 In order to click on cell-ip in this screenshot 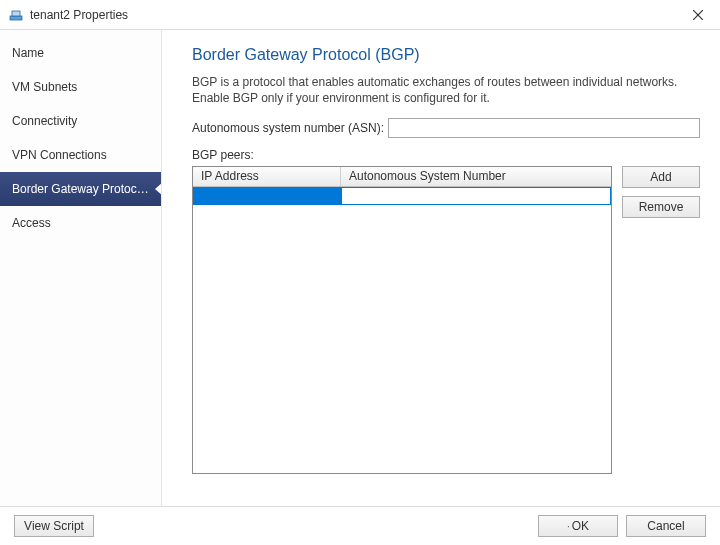, I will do `click(267, 196)`.